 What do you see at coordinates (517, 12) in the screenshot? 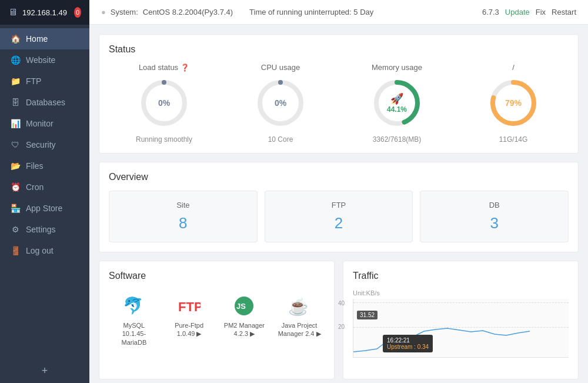
I see `update-button: Update` at bounding box center [517, 12].